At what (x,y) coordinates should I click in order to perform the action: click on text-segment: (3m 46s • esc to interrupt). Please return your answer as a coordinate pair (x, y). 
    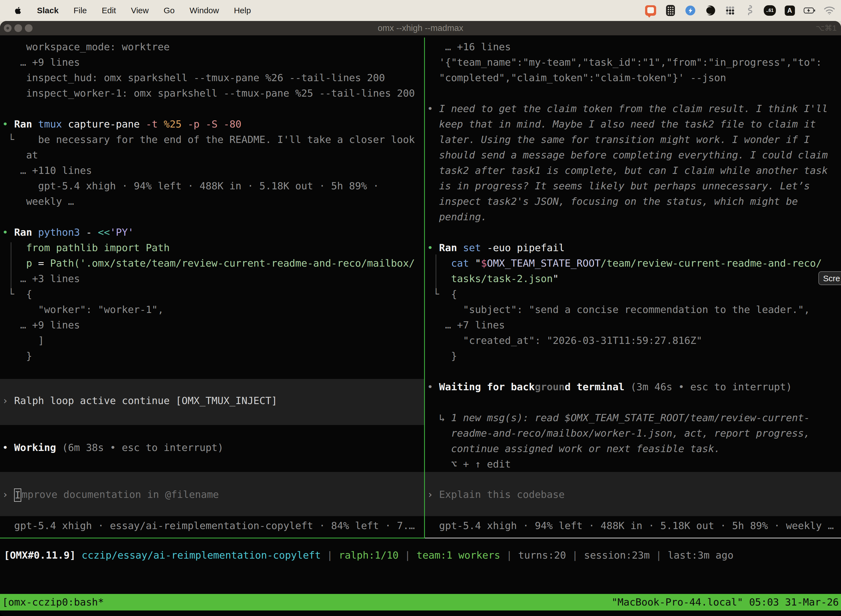
    Looking at the image, I should click on (711, 387).